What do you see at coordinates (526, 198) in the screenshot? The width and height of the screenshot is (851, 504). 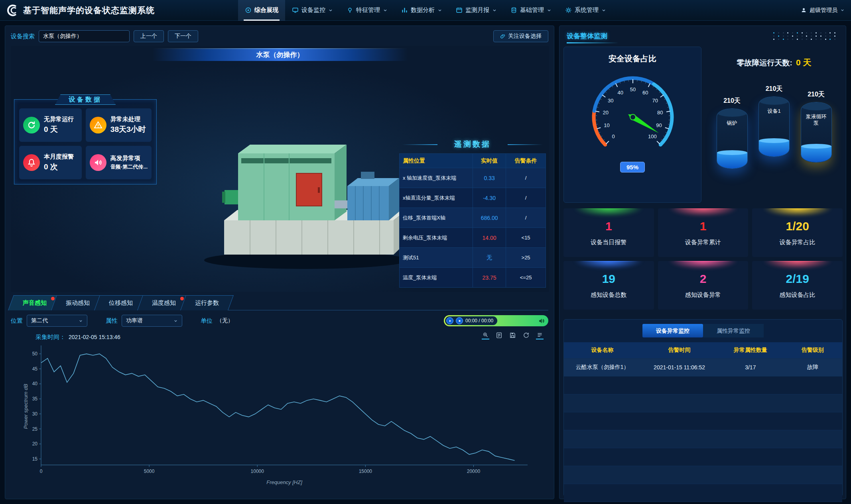 I see `telemetry-condition: /` at bounding box center [526, 198].